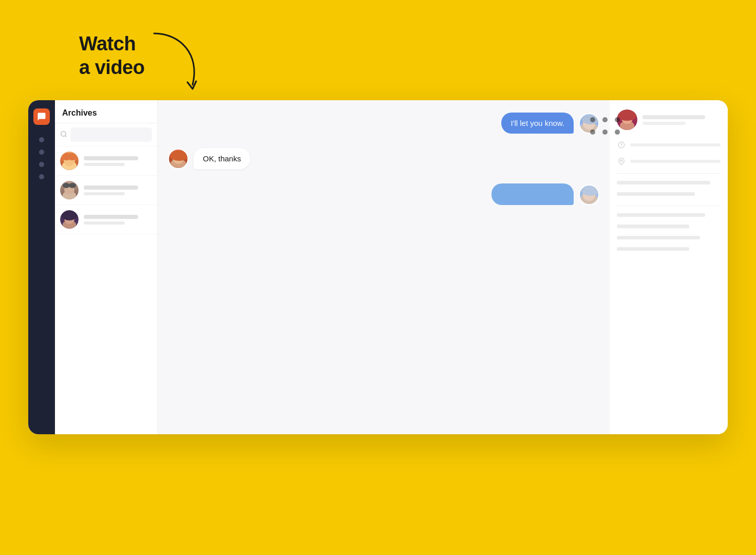  I want to click on message-row-sent-1: I'll let you know., so click(384, 123).